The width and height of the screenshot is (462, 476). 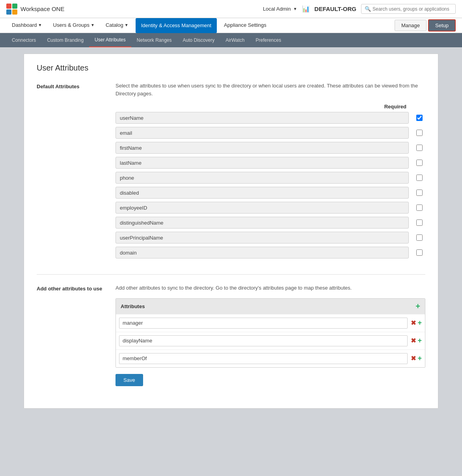 What do you see at coordinates (411, 25) in the screenshot?
I see `manage-button: Manage` at bounding box center [411, 25].